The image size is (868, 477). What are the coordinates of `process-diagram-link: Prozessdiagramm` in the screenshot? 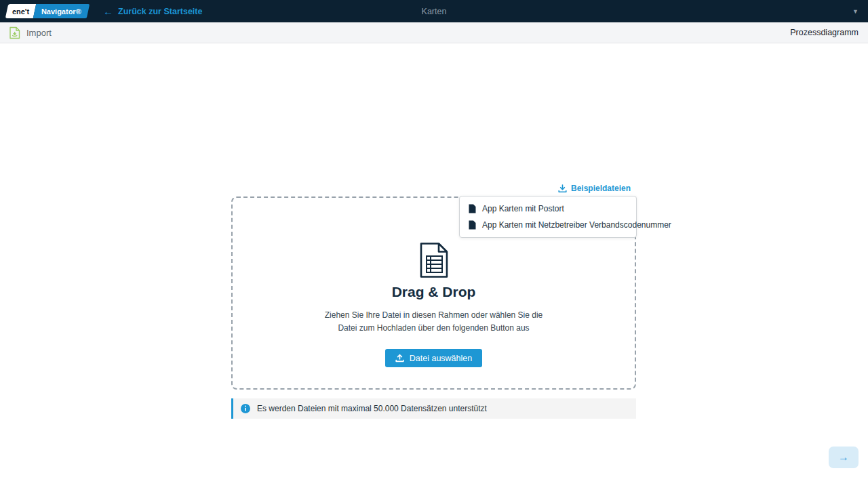 It's located at (825, 33).